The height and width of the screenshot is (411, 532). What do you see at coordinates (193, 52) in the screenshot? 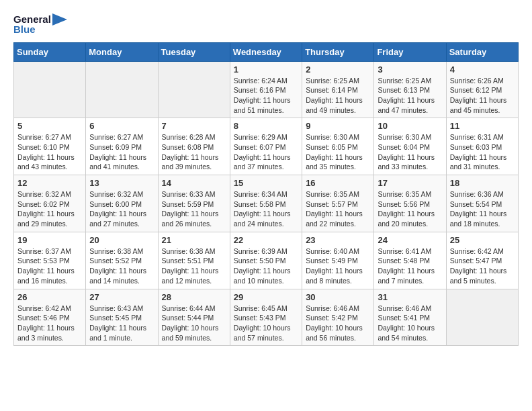
I see `day-header-tuesday: Tuesday` at bounding box center [193, 52].